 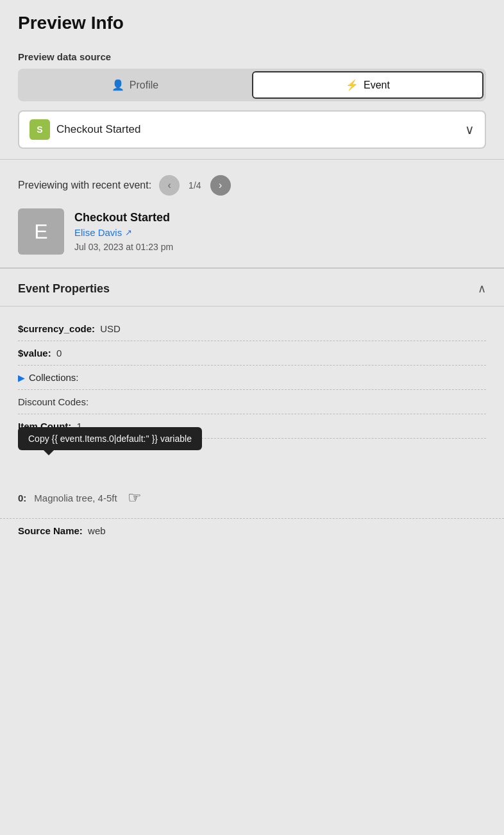 I want to click on profile-label: Profile, so click(x=144, y=85).